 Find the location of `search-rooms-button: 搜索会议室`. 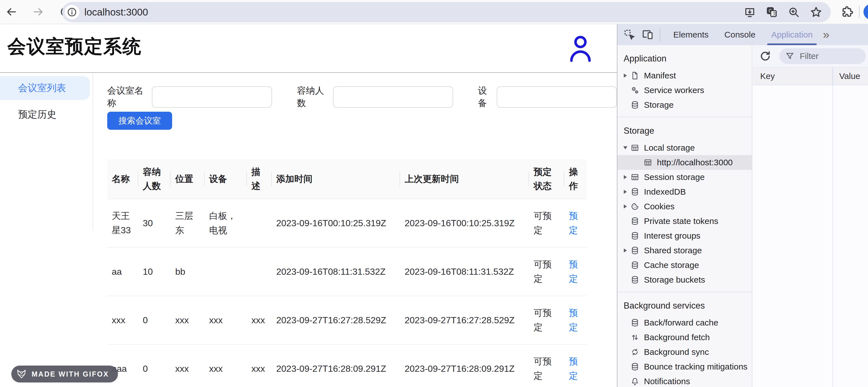

search-rooms-button: 搜索会议室 is located at coordinates (140, 121).